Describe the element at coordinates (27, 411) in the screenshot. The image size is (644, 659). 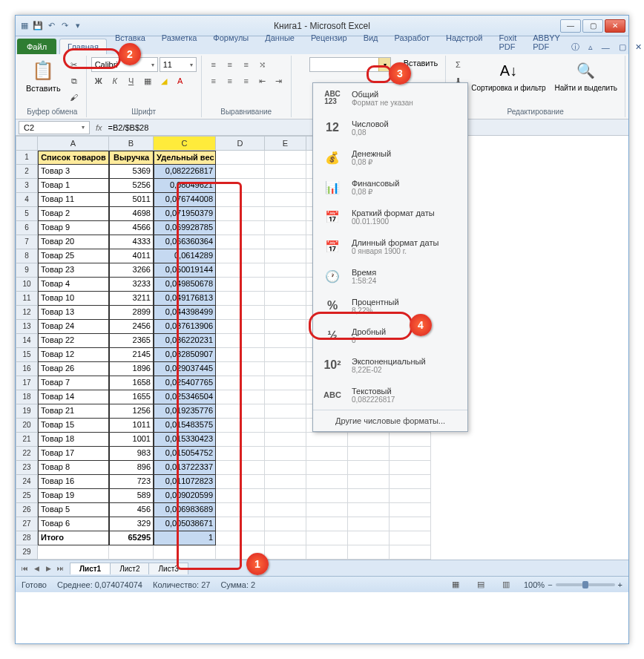
I see `rowhead: 19` at that location.